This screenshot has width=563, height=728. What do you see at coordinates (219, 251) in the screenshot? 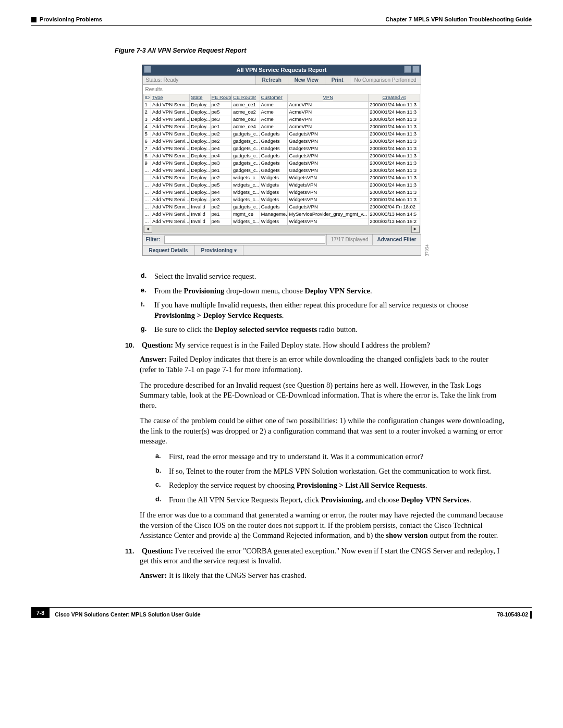
I see `provisioning-menu: Provisioning ▾` at bounding box center [219, 251].